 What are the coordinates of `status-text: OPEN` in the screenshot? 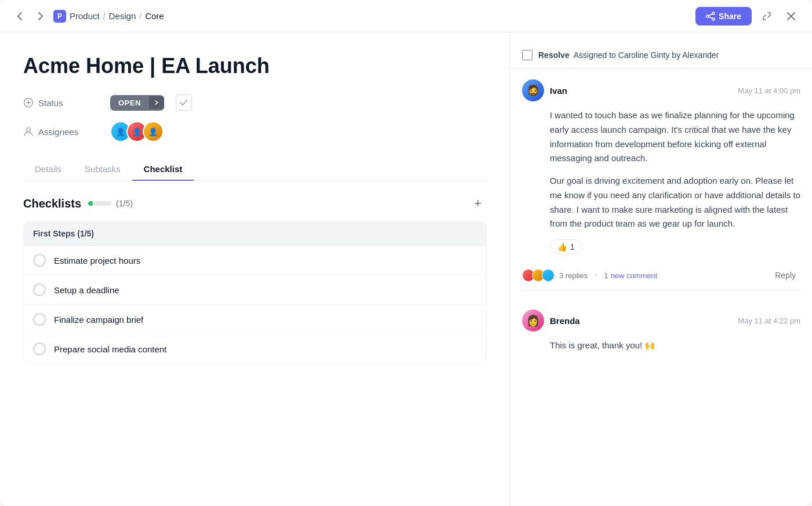 It's located at (130, 103).